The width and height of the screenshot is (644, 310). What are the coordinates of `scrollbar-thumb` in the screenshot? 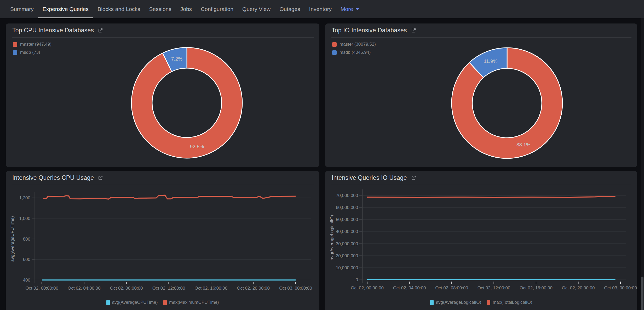 It's located at (642, 293).